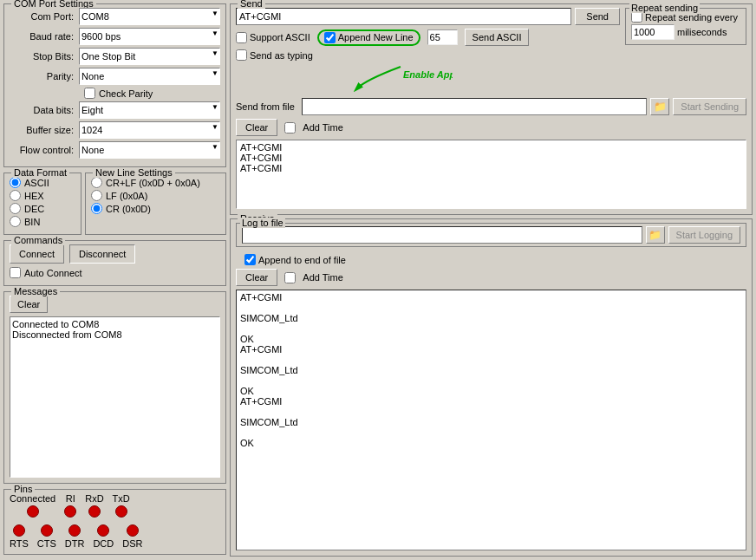  Describe the element at coordinates (491, 168) in the screenshot. I see `send-log-line-3: AT+CGMI` at that location.